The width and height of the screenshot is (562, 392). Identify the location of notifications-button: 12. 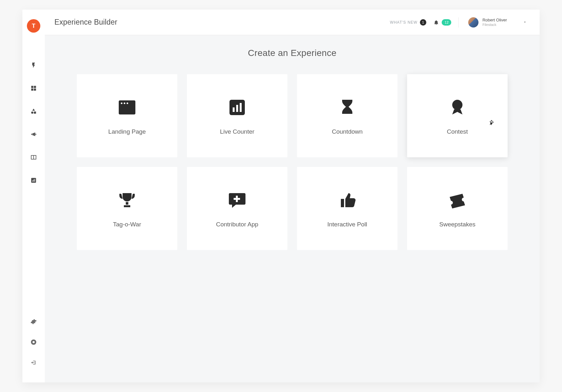
(442, 22).